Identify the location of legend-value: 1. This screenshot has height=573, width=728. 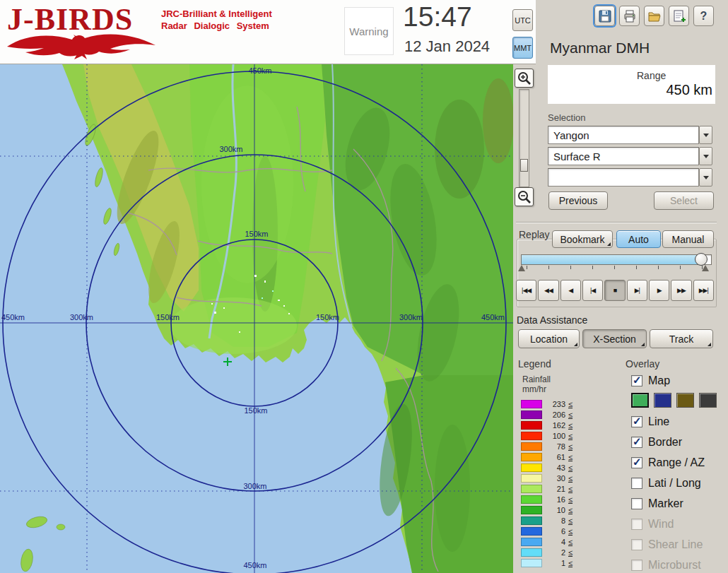
(556, 563).